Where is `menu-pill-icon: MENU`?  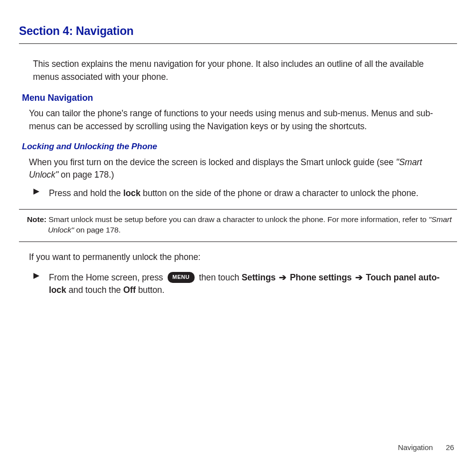 menu-pill-icon: MENU is located at coordinates (181, 277).